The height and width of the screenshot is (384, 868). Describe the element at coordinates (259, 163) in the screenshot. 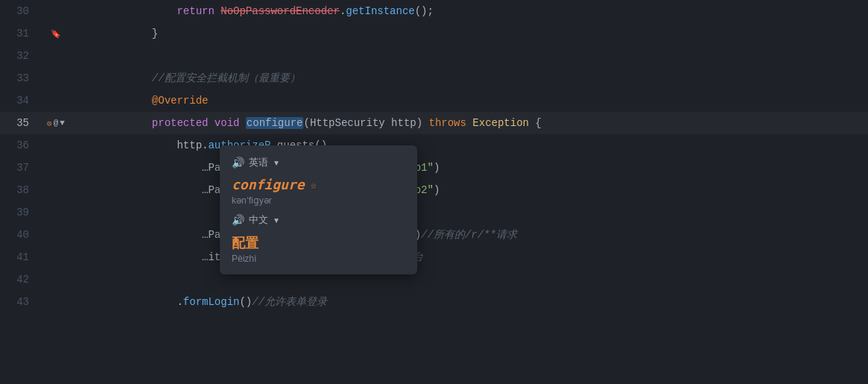

I see `popup-en-label: 英语` at that location.